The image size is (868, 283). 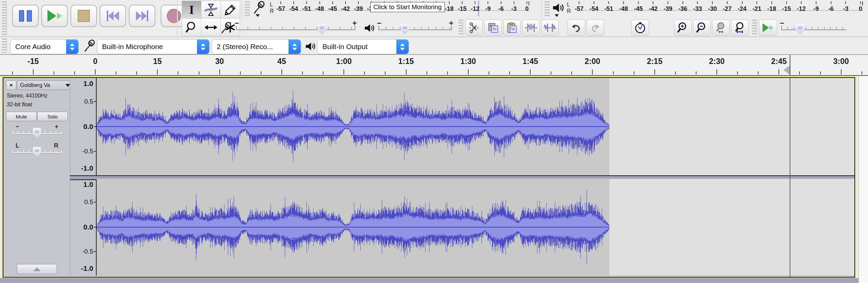 What do you see at coordinates (527, 9) in the screenshot?
I see `meter-number: 0` at bounding box center [527, 9].